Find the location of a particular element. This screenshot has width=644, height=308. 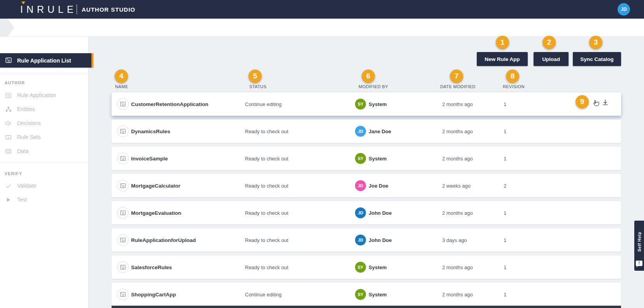

breadcrumb-chevron-icon is located at coordinates (7, 28).